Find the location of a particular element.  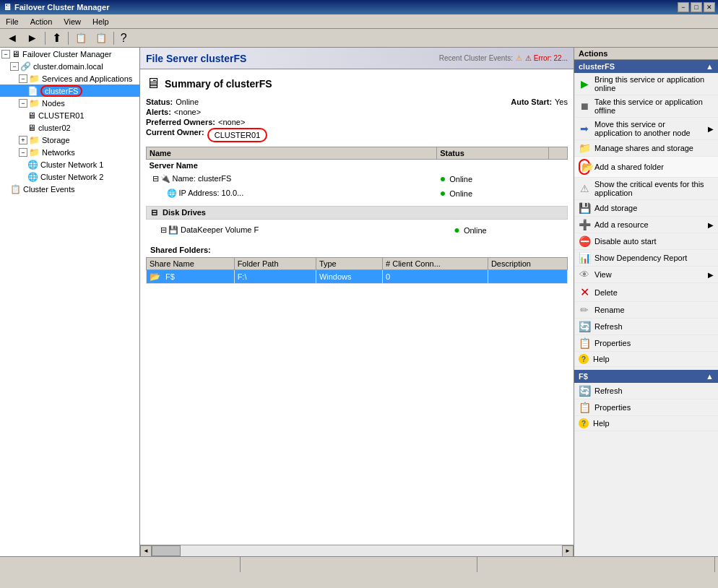

action-fs-help: ? Help is located at coordinates (646, 423).